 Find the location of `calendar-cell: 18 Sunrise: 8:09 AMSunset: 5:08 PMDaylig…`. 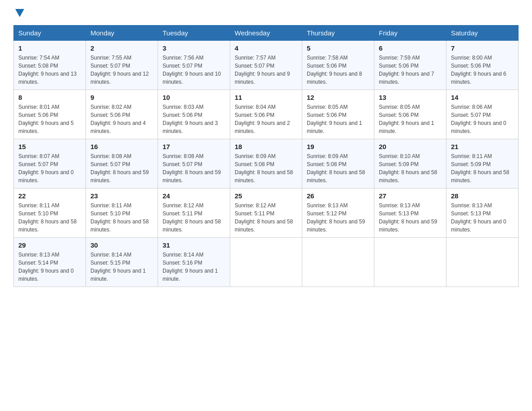

calendar-cell: 18 Sunrise: 8:09 AMSunset: 5:08 PMDaylig… is located at coordinates (266, 164).